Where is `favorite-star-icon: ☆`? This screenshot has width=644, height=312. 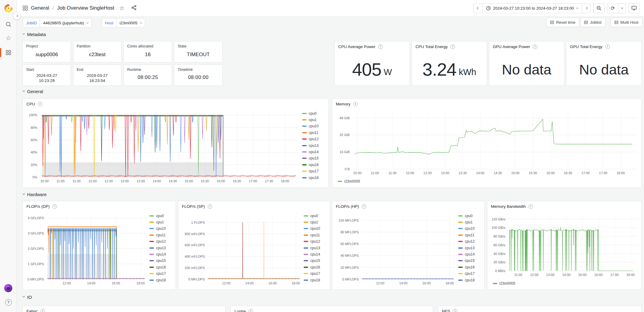 favorite-star-icon: ☆ is located at coordinates (122, 8).